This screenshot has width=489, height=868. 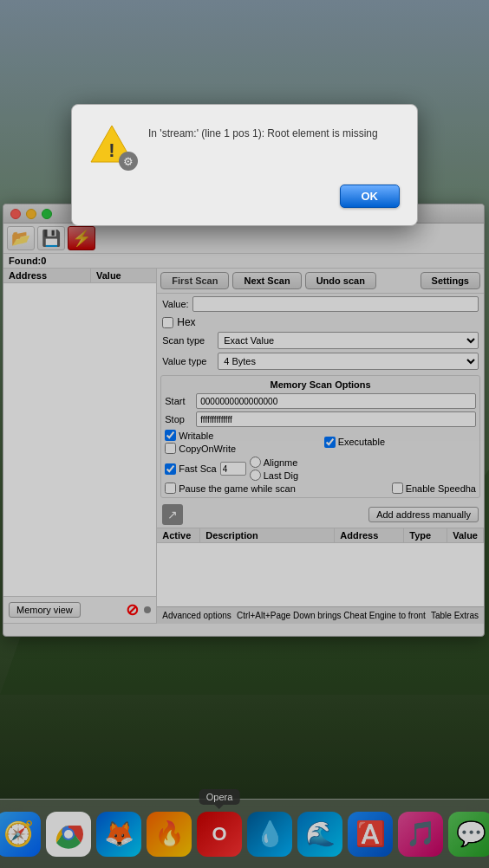 What do you see at coordinates (244, 145) in the screenshot?
I see `dialog-content: ! ⚙ In 'stream:' (line 1 pos 1): Root el…` at bounding box center [244, 145].